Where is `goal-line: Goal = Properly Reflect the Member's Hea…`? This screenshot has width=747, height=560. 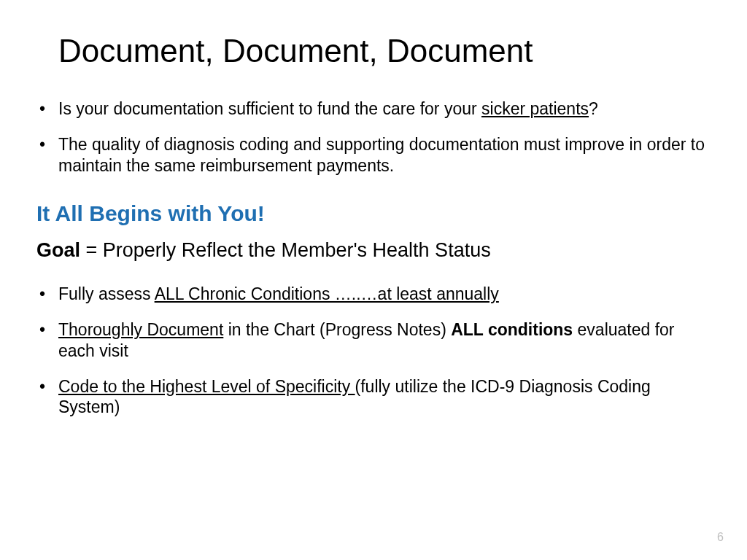
goal-line: Goal = Properly Reflect the Member's Hea… is located at coordinates (374, 251).